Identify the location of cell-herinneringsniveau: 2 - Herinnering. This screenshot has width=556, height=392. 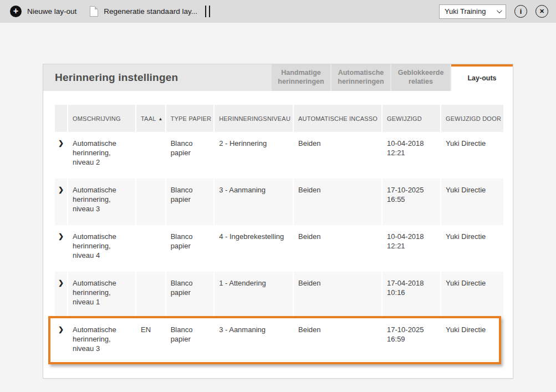
(254, 155).